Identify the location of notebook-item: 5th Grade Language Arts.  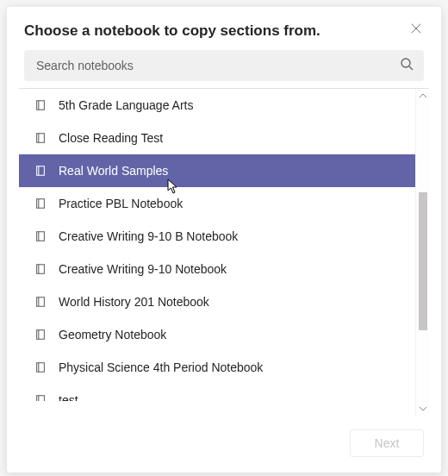
(217, 105).